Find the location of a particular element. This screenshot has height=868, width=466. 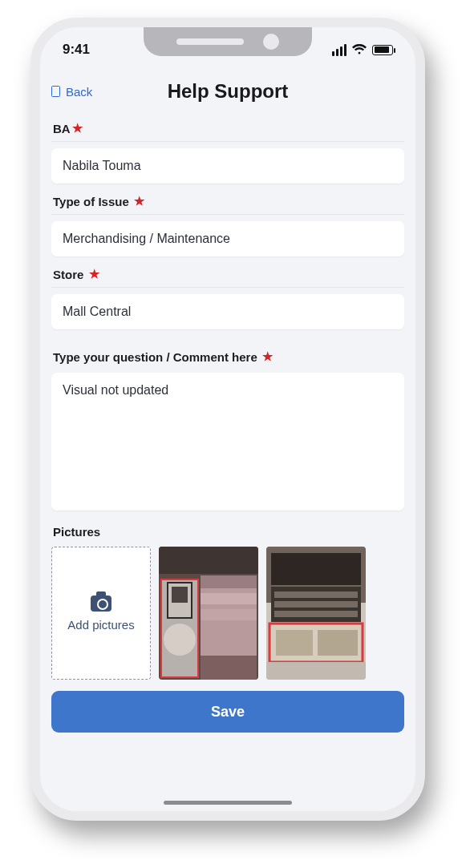

issue-type-label-row: Type of Issue ★ is located at coordinates (228, 204).